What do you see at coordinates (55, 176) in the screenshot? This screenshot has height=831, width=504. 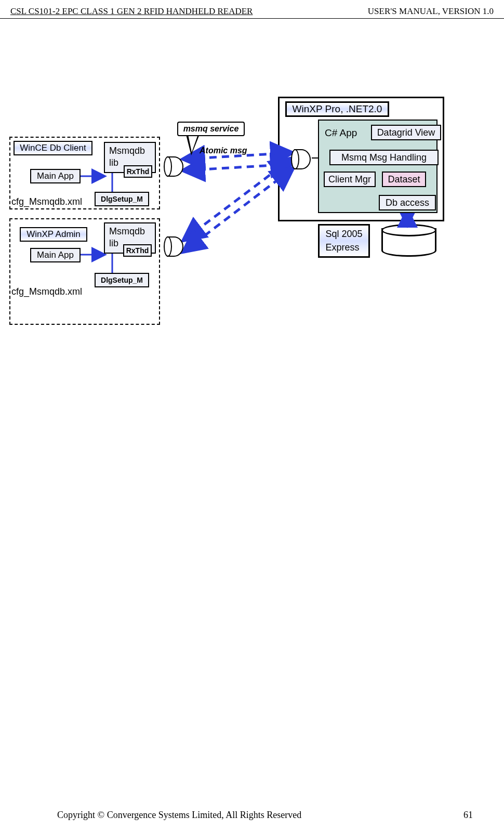 I see `wince-main-app: Main App` at bounding box center [55, 176].